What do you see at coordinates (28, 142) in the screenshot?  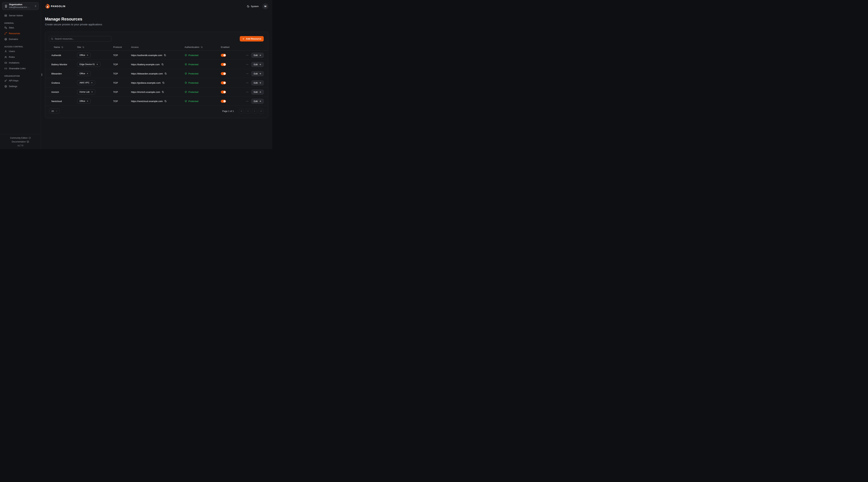 I see `book-open-icon` at bounding box center [28, 142].